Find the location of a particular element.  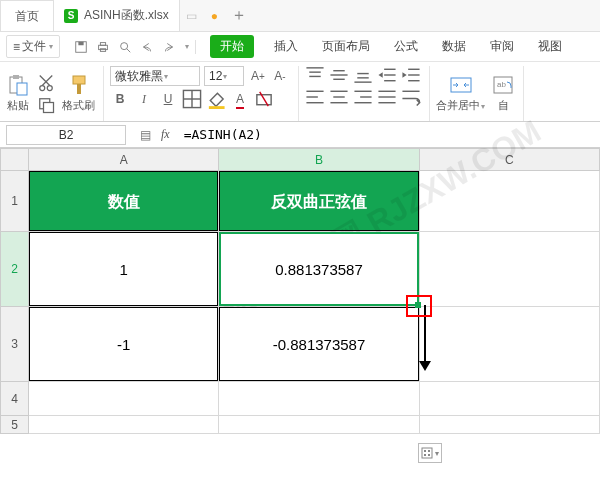

name-box: B2 is located at coordinates (66, 135).